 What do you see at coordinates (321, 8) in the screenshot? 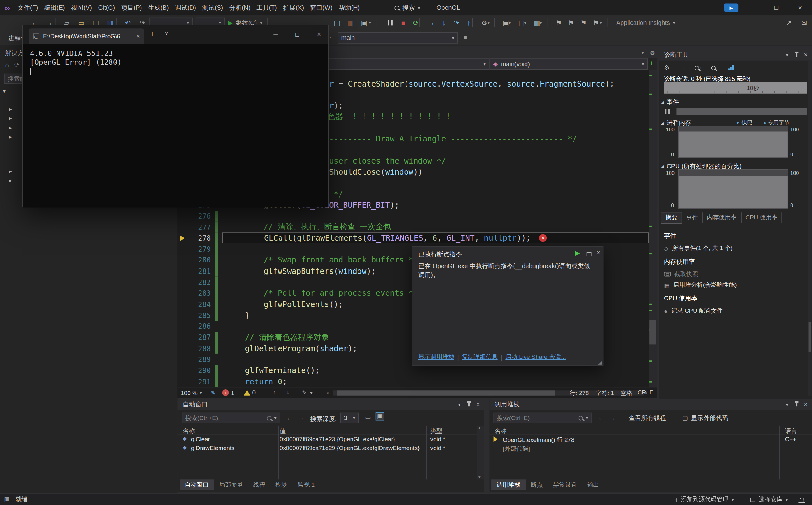
I see `menu-item: 窗口(W)` at bounding box center [321, 8].